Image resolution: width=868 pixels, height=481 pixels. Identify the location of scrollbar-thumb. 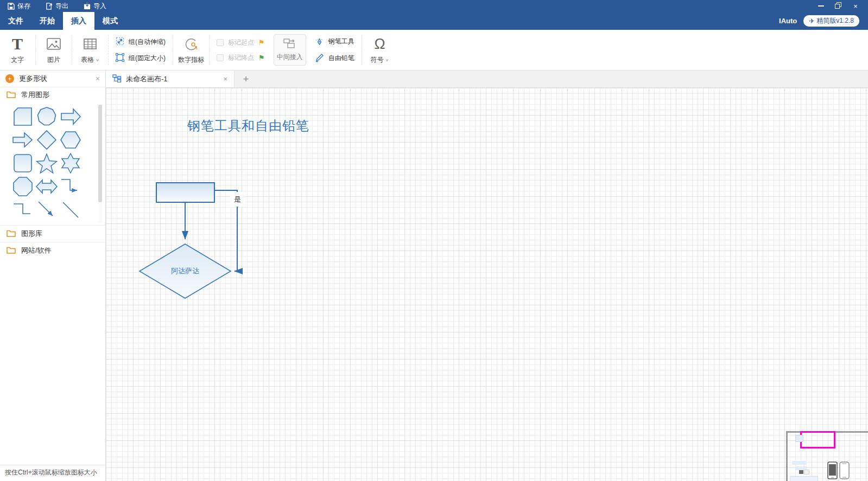
(100, 153).